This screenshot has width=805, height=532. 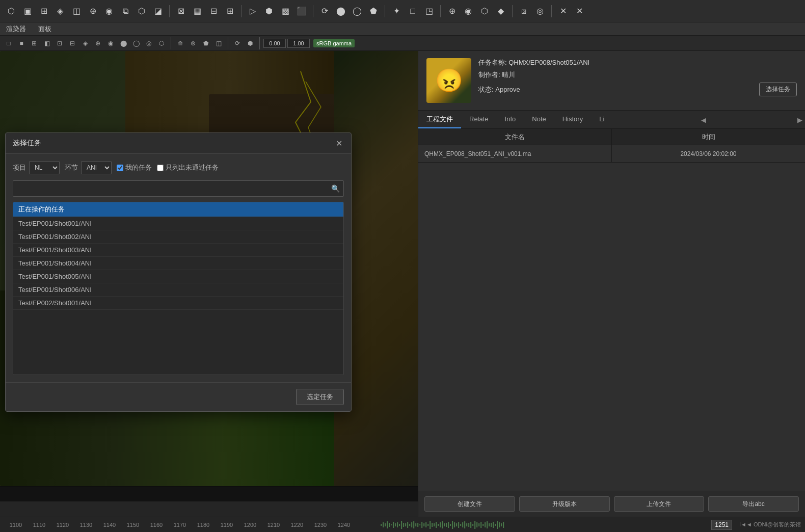 What do you see at coordinates (178, 210) in the screenshot?
I see `task-list-item: 正在操作的任务` at bounding box center [178, 210].